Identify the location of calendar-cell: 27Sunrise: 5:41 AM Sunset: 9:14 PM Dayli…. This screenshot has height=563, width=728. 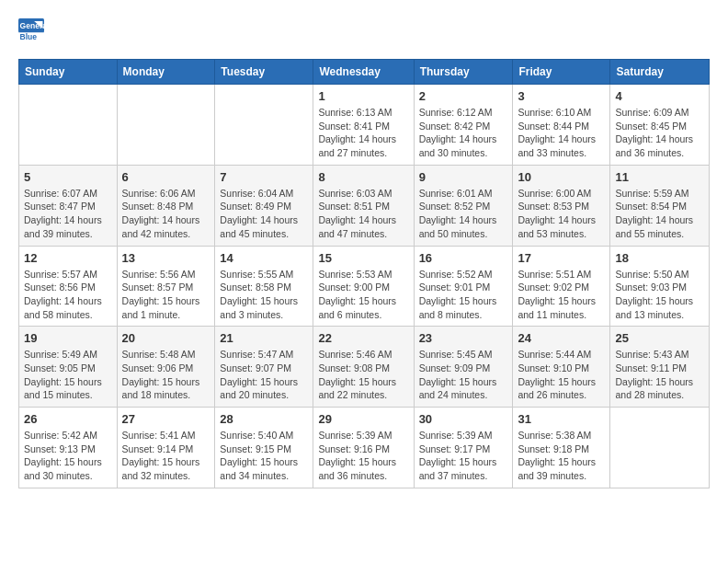
(165, 448).